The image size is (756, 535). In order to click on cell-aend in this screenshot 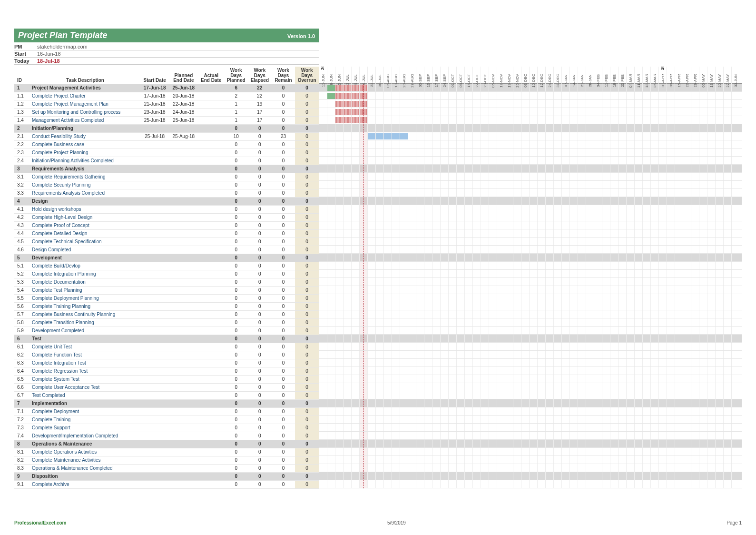, I will do `click(211, 282)`.